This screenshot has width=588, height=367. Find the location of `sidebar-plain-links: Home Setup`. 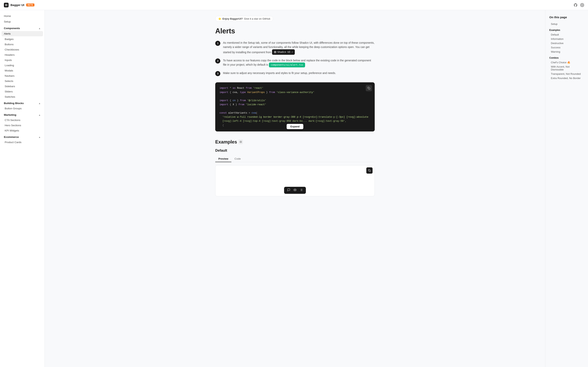

sidebar-plain-links: Home Setup is located at coordinates (22, 19).